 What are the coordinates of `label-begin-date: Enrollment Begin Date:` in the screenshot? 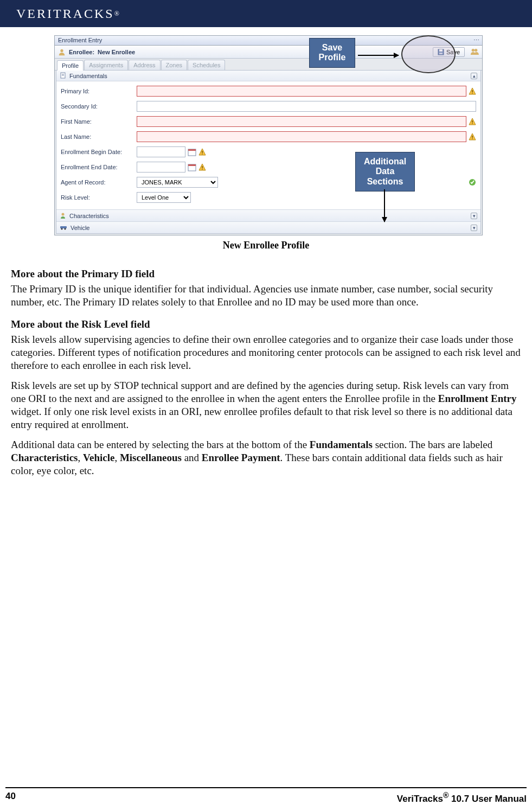 It's located at (99, 152).